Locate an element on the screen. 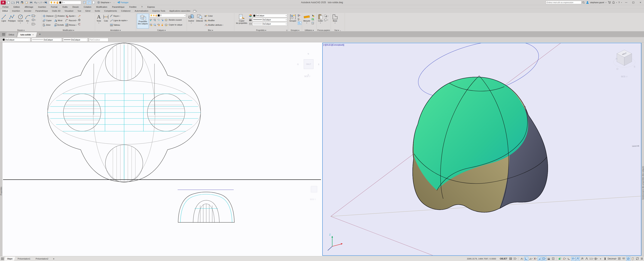 This screenshot has height=261, width=644. copy-clip-button: ▾ is located at coordinates (326, 20).